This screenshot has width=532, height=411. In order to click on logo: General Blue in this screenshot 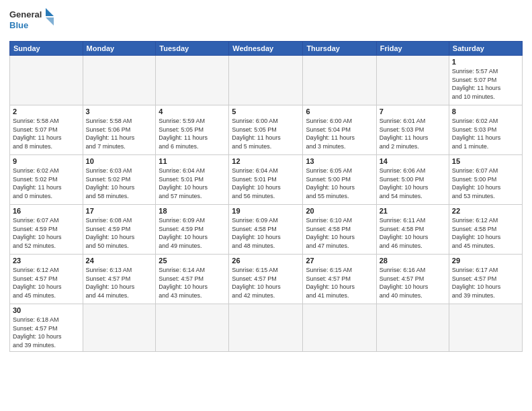, I will do `click(33, 21)`.